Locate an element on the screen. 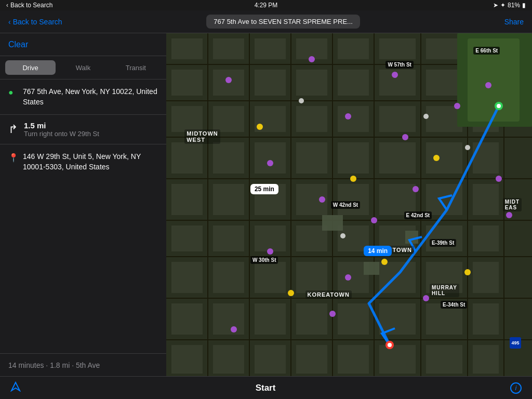 This screenshot has width=532, height=399. nav-back-label: Back to Search is located at coordinates (37, 22).